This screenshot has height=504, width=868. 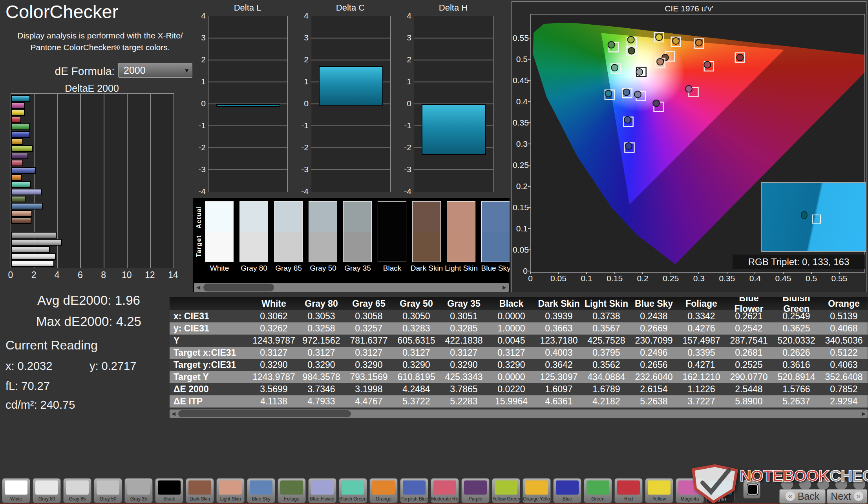 What do you see at coordinates (639, 72) in the screenshot?
I see `cie-measured-point-white-point` at bounding box center [639, 72].